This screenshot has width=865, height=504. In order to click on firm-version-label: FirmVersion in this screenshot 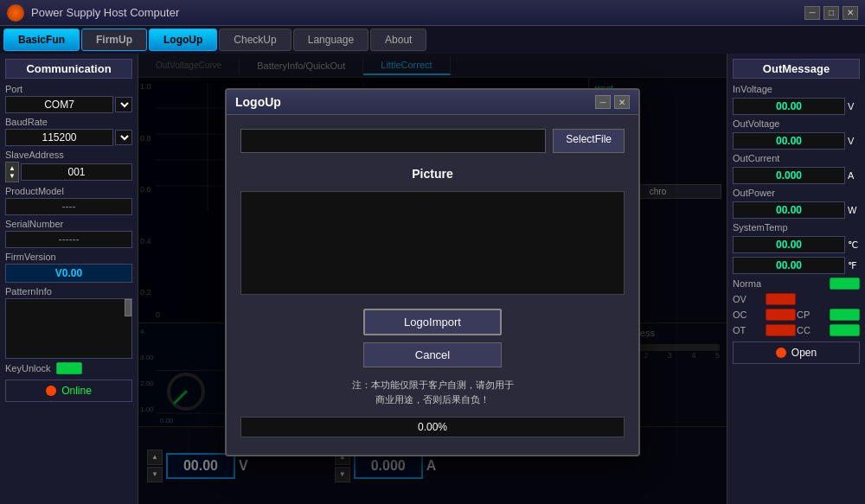, I will do `click(69, 257)`.